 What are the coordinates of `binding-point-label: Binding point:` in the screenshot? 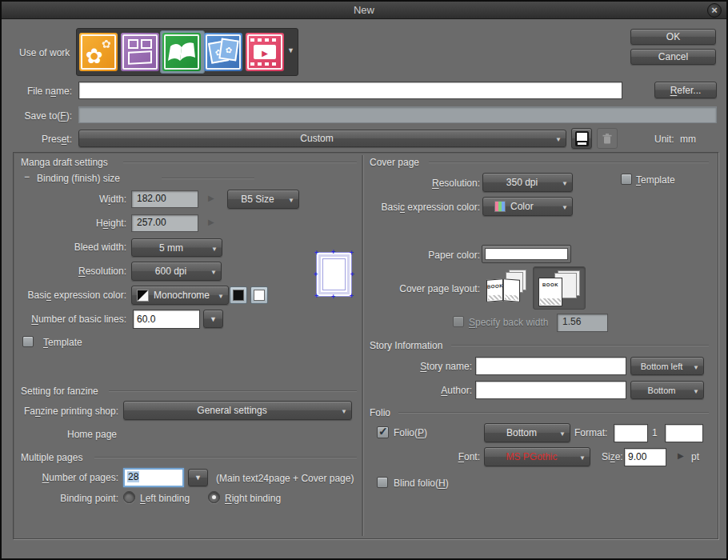 It's located at (70, 498).